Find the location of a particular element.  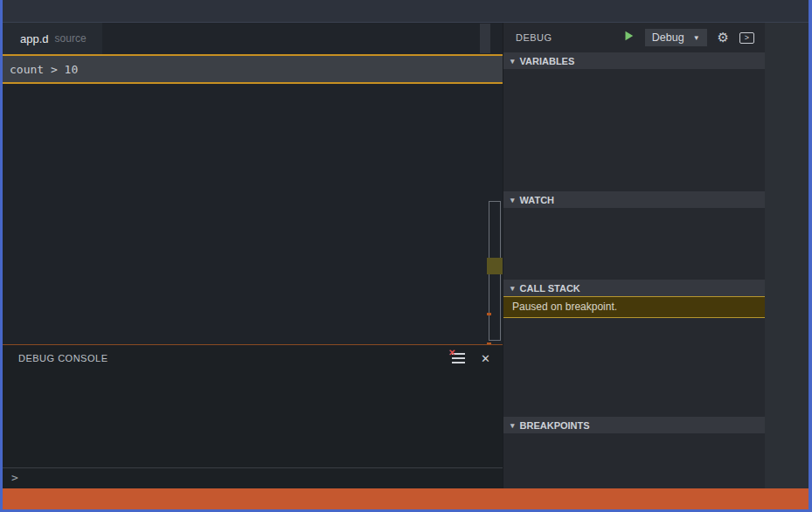

breakpoint-condition-input: count > 10 is located at coordinates (253, 70).